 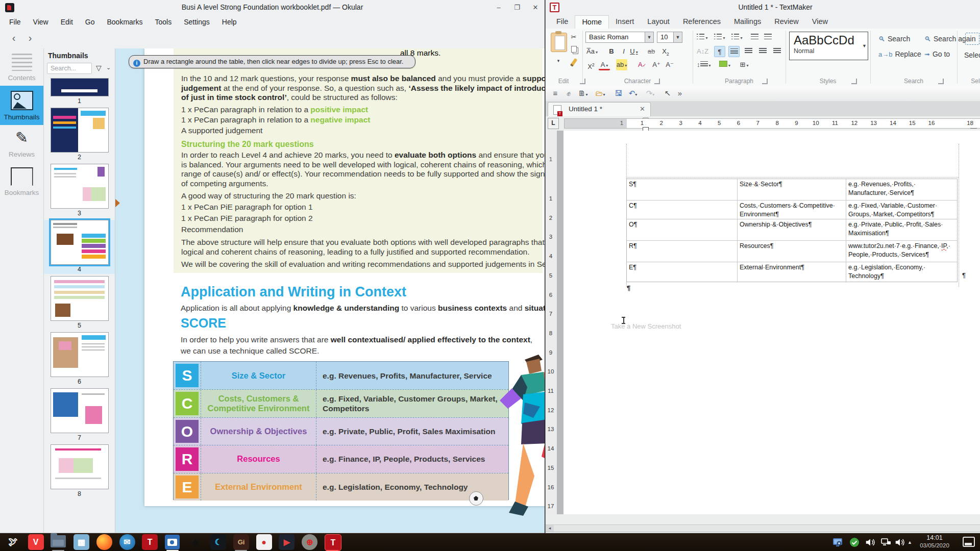 I want to click on numbered-list-button: ▾, so click(x=720, y=37).